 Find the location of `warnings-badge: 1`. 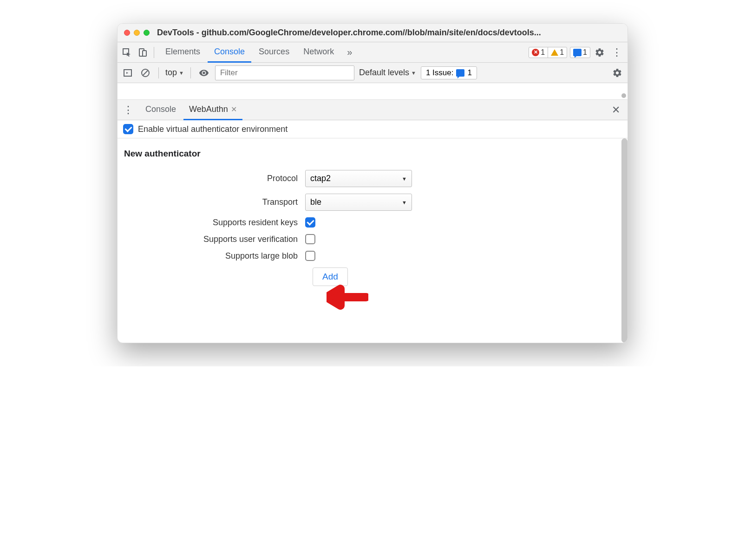

warnings-badge: 1 is located at coordinates (557, 52).